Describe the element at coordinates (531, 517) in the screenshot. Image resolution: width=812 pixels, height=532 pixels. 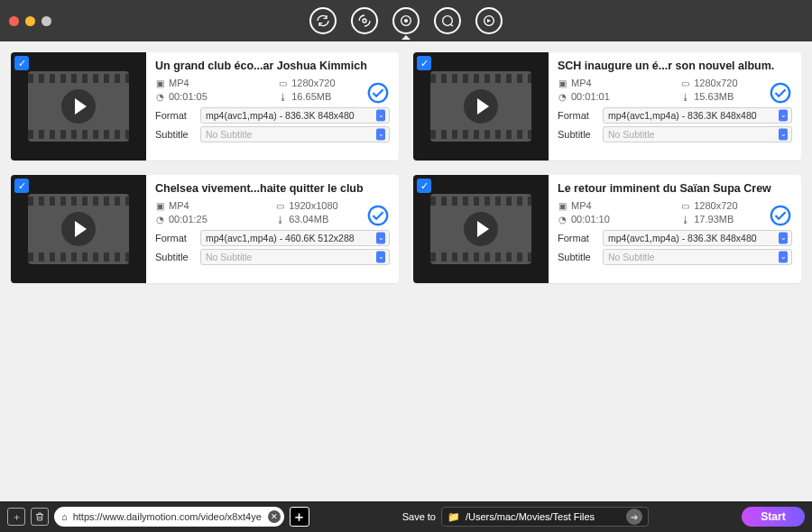
I see `path-text: /Users/mac/Movies/Test Files` at that location.